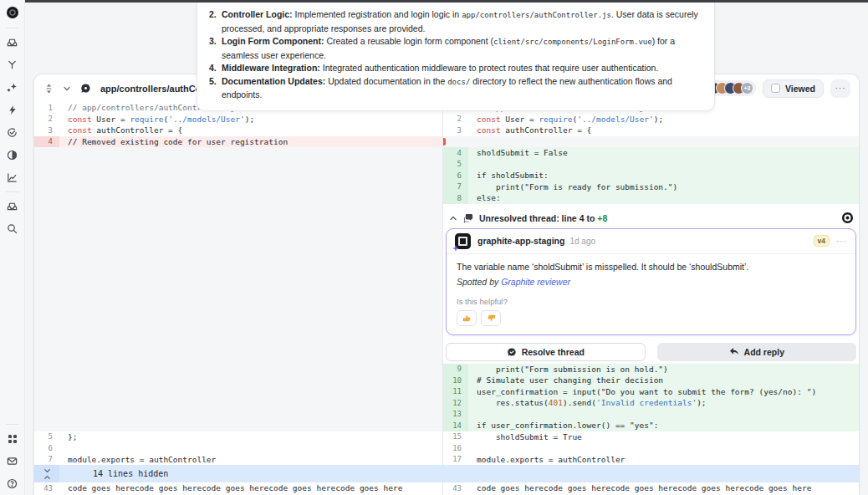 The height and width of the screenshot is (495, 868). What do you see at coordinates (251, 120) in the screenshot?
I see `code-text: const User = require('../models/User');` at bounding box center [251, 120].